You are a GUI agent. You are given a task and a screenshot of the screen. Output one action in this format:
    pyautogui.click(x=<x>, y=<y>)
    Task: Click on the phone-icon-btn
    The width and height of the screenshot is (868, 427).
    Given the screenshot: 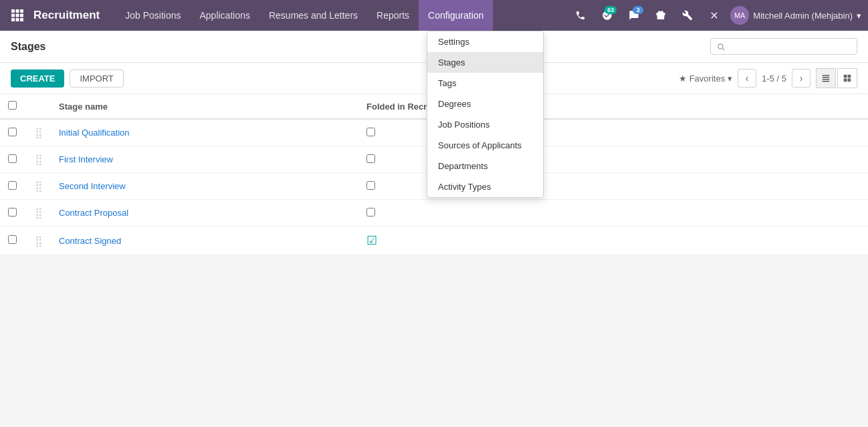 What is the action you would take?
    pyautogui.click(x=580, y=15)
    